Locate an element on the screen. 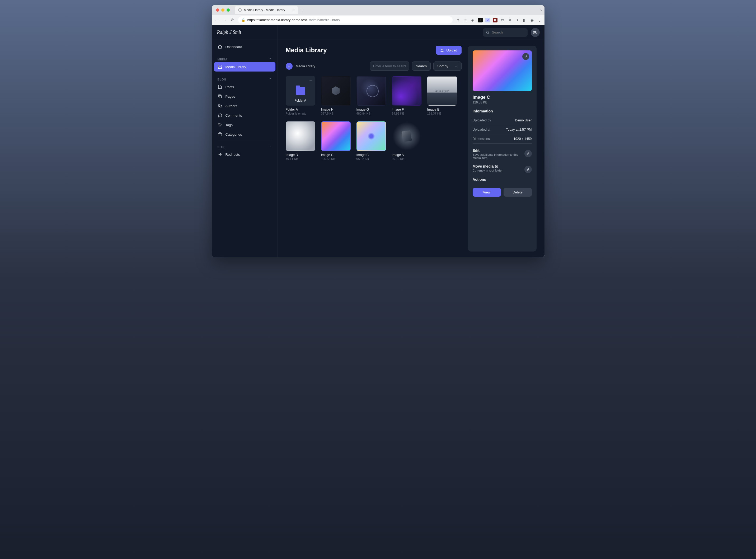 This screenshot has width=756, height=559. upload-button: Upload is located at coordinates (449, 50).